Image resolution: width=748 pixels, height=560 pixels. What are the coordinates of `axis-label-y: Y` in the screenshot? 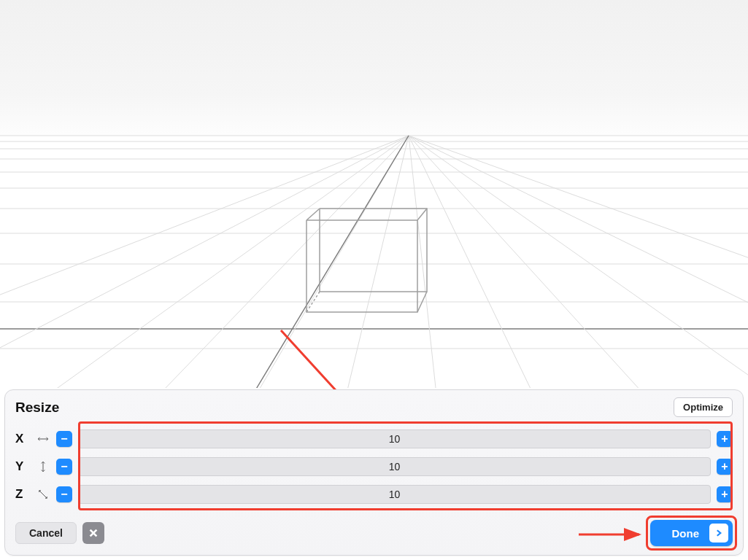 It's located at (23, 467).